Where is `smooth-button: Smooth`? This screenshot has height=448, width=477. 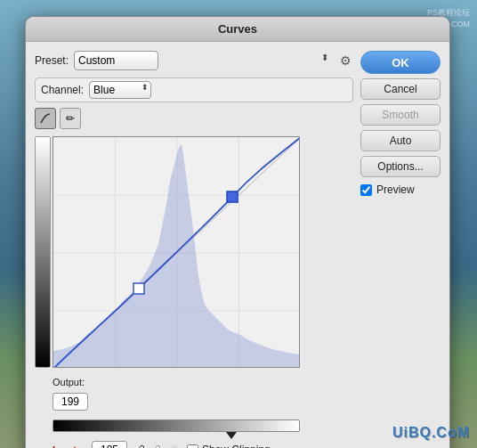
smooth-button: Smooth is located at coordinates (400, 115).